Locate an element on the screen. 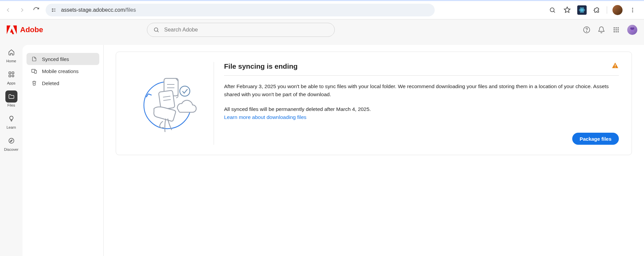 The image size is (644, 256). adobe-search-bar is located at coordinates (241, 30).